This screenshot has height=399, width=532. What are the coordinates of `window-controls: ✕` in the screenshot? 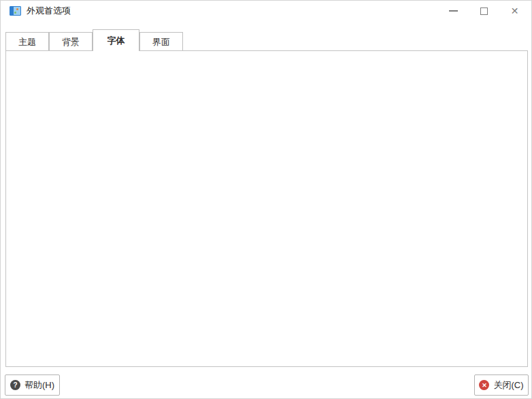 It's located at (484, 11).